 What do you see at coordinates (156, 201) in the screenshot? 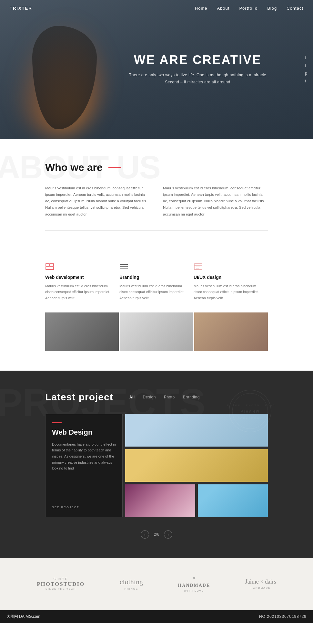
I see `about-columns: Mauris vestibulum est id eros bibendum, …` at bounding box center [156, 201].